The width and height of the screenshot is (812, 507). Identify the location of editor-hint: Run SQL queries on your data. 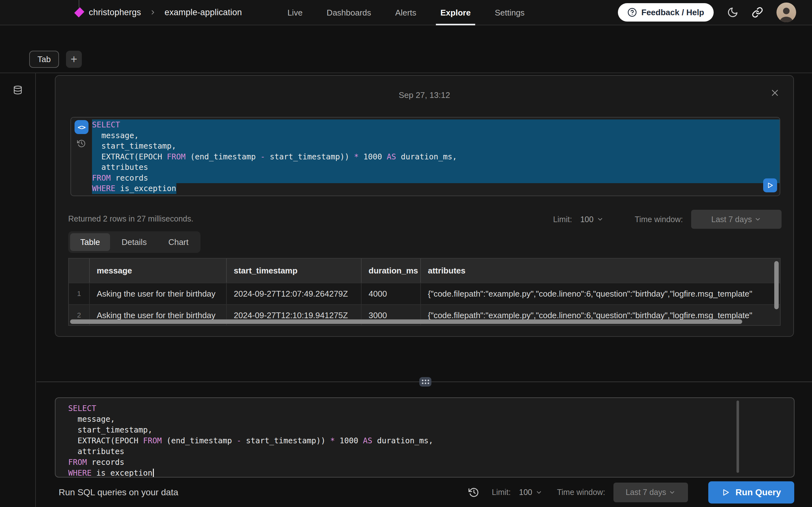
(118, 492).